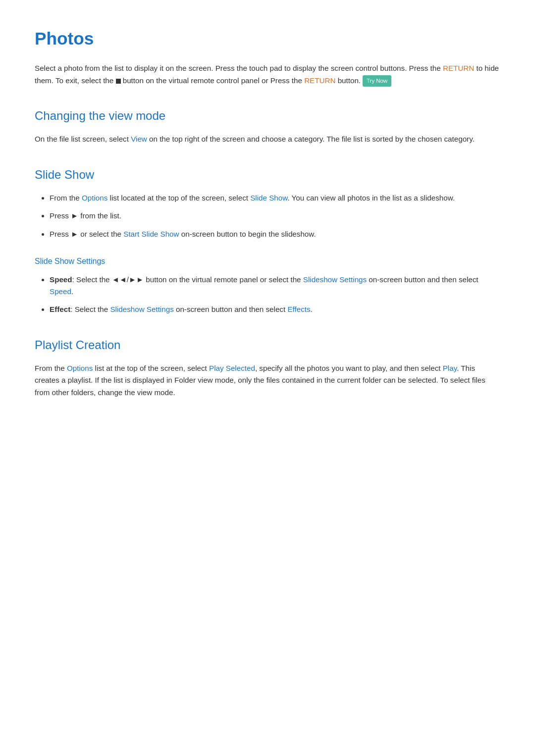 This screenshot has height=756, width=535. Describe the element at coordinates (275, 309) in the screenshot. I see `list-item-effect: Effect: Select the Slideshow Settings on…` at that location.